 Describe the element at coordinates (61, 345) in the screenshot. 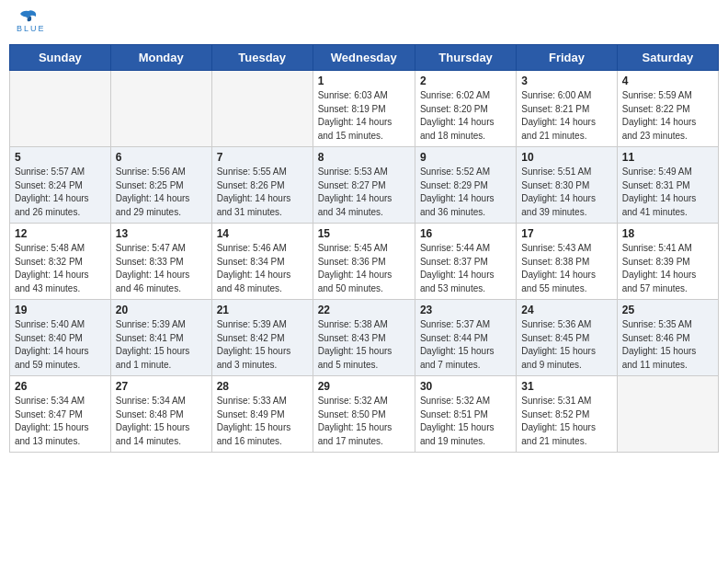

I see `day-info: Sunrise: 5:40 AM Sunset: 8:40 PM Dayligh…` at that location.